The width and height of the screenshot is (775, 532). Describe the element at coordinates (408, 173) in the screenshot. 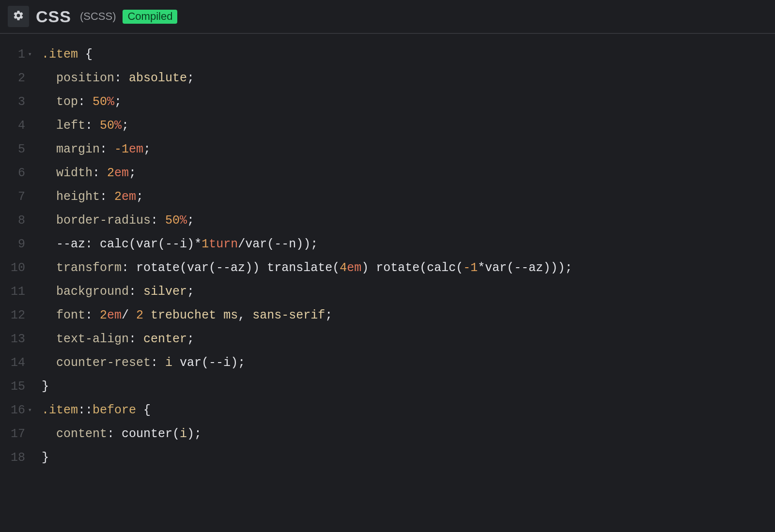

I see `code-line: width: 2em;` at that location.